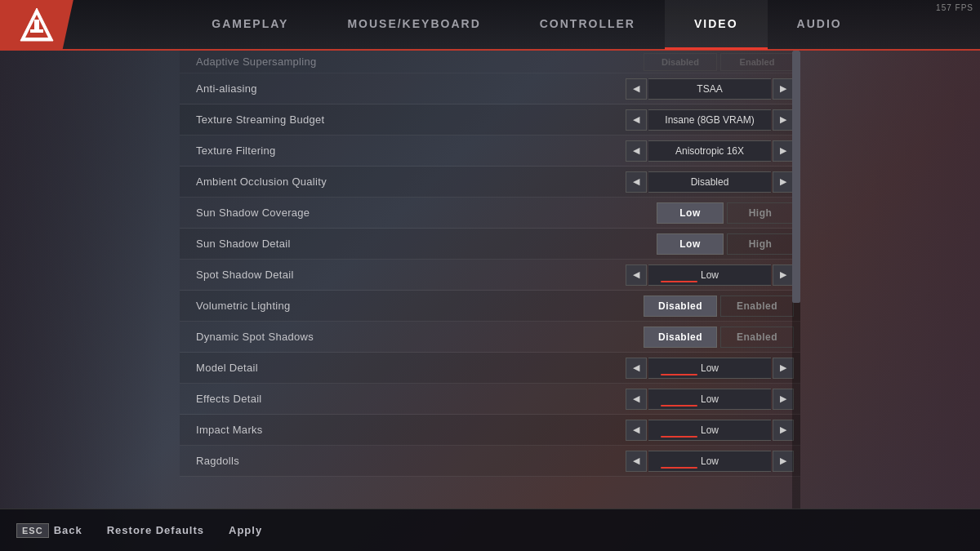  I want to click on texture-streaming-budget-control: ◀ Insane (8GB VRAM) ▶, so click(710, 120).